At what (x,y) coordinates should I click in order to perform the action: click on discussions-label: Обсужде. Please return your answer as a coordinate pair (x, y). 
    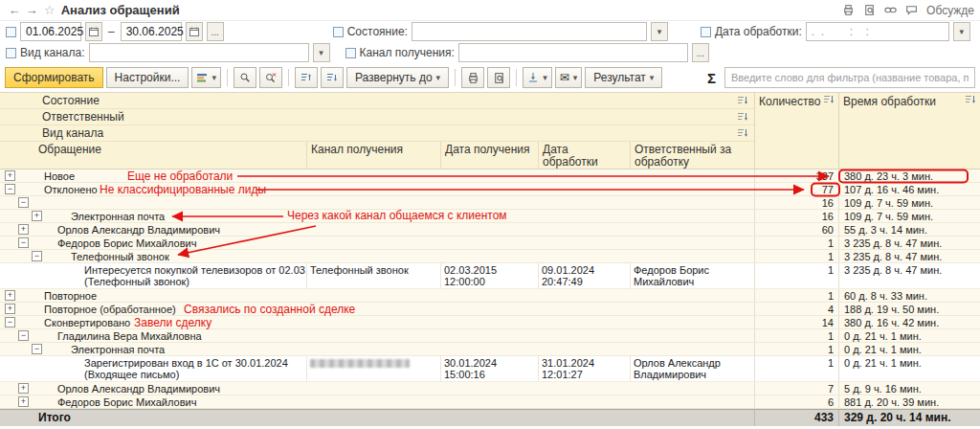
    Looking at the image, I should click on (950, 11).